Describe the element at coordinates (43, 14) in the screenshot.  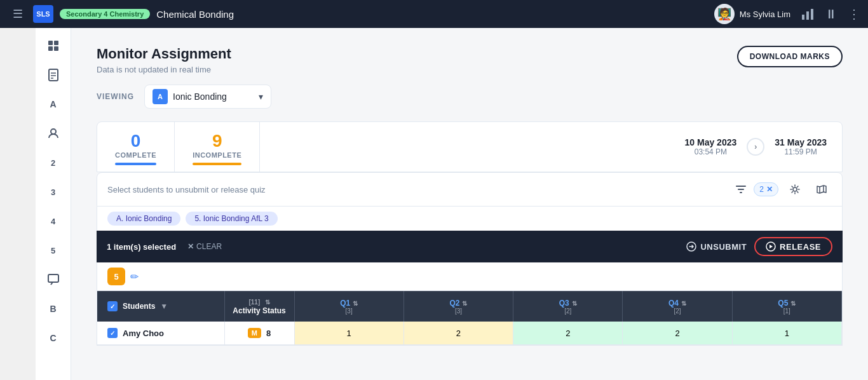
I see `sls-logo: SLS` at that location.